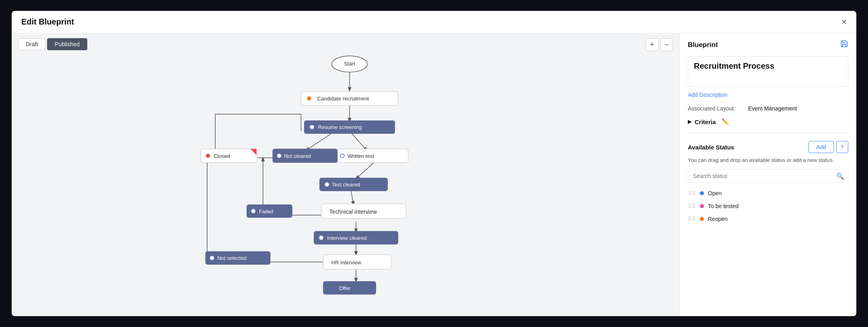 The height and width of the screenshot is (327, 868). What do you see at coordinates (232, 258) in the screenshot?
I see `svg-text: Not selected` at bounding box center [232, 258].